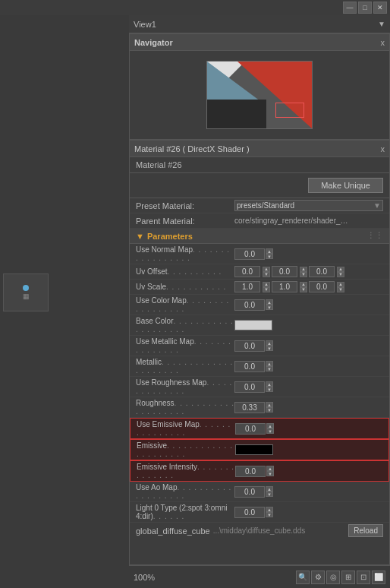 This screenshot has width=390, height=588. What do you see at coordinates (266, 275) in the screenshot?
I see `uv-offset-x-down: ▼` at bounding box center [266, 275].